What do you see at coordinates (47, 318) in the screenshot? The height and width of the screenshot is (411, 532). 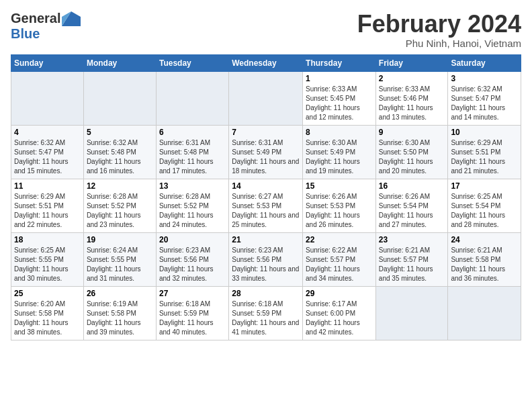 I see `day-info: Sunrise: 6:20 AMSunset: 5:58 PMDaylight:…` at bounding box center [47, 318].